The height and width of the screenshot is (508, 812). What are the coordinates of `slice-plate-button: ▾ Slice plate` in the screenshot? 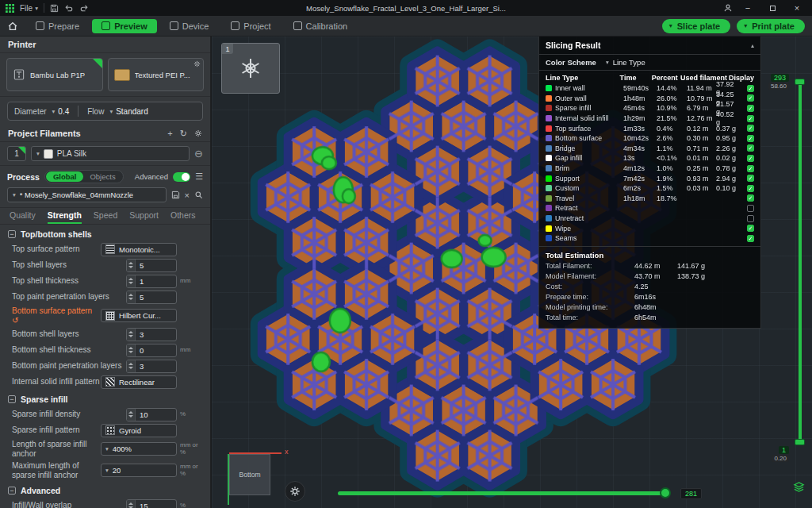 It's located at (696, 26).